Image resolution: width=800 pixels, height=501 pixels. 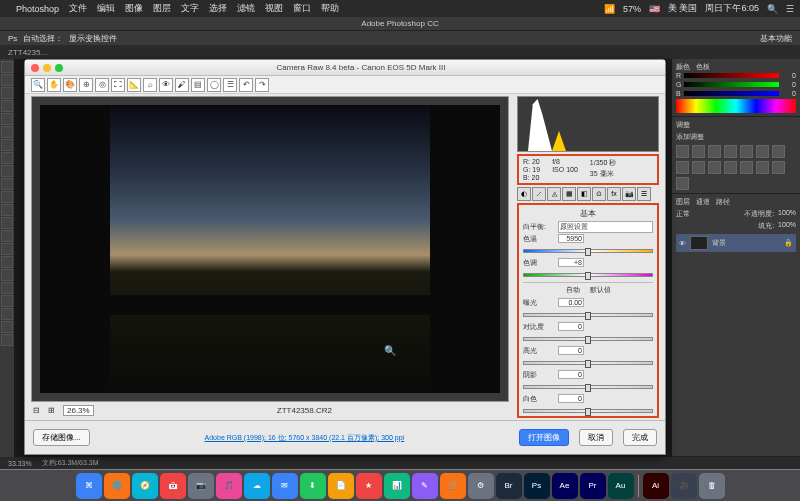 I want to click on dock-item: Pr, so click(x=593, y=486).